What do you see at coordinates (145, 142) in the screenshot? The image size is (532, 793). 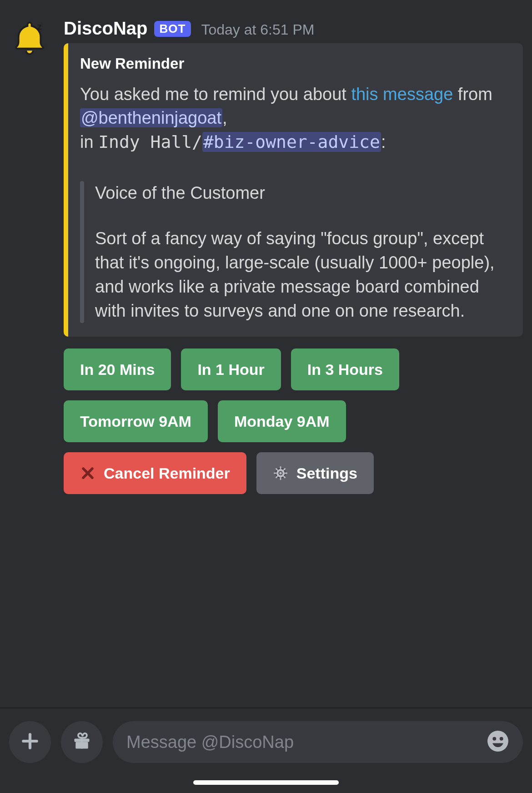 I see `server-name: Indy Hall` at bounding box center [145, 142].